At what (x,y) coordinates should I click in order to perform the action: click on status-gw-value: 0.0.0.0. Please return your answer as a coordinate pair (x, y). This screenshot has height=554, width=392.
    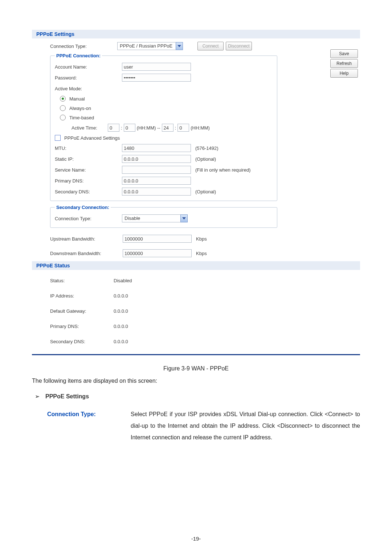
    Looking at the image, I should click on (121, 311).